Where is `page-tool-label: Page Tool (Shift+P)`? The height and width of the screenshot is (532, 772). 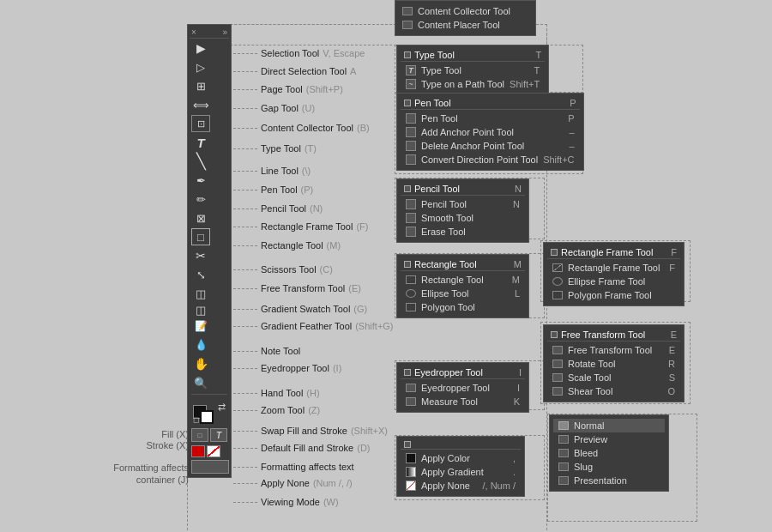 page-tool-label: Page Tool (Shift+P) is located at coordinates (288, 89).